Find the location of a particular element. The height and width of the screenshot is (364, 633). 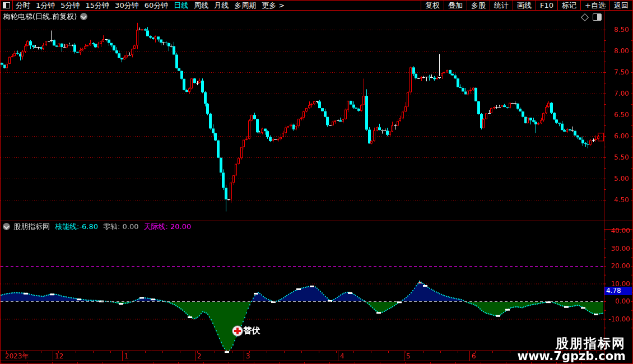

title-bar: 梅轮电梯(日线.前复权) is located at coordinates (44, 17).